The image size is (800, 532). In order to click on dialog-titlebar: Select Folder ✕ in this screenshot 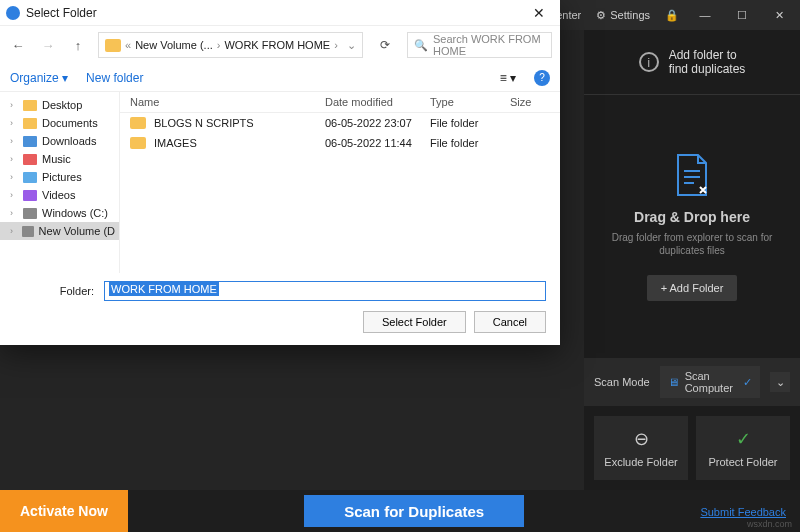, I will do `click(280, 13)`.